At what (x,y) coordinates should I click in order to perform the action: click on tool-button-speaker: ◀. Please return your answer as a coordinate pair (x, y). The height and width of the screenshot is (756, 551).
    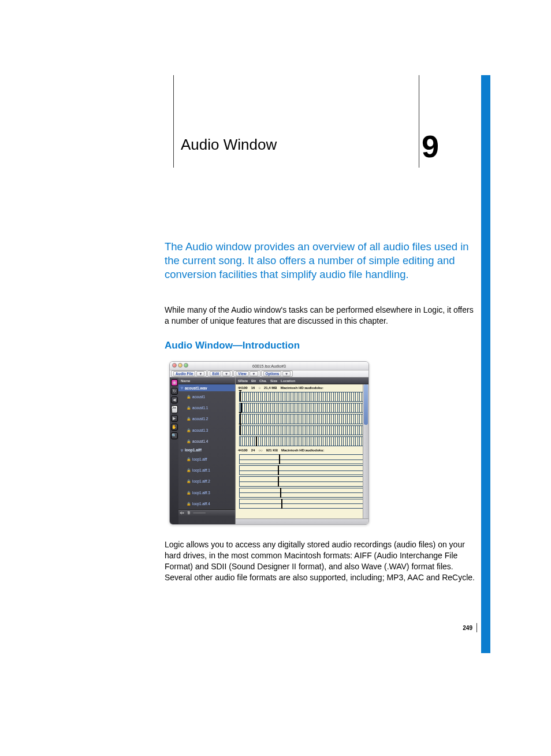
    Looking at the image, I should click on (174, 400).